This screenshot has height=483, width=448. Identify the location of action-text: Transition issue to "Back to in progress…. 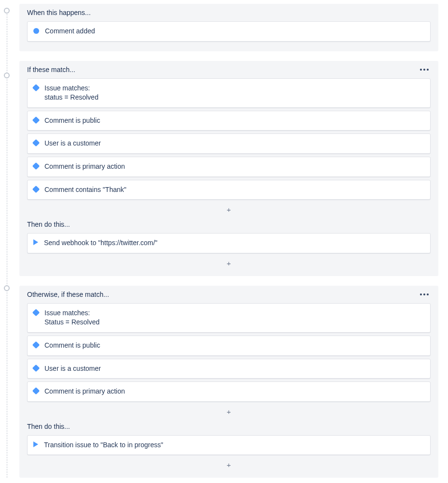
(103, 445).